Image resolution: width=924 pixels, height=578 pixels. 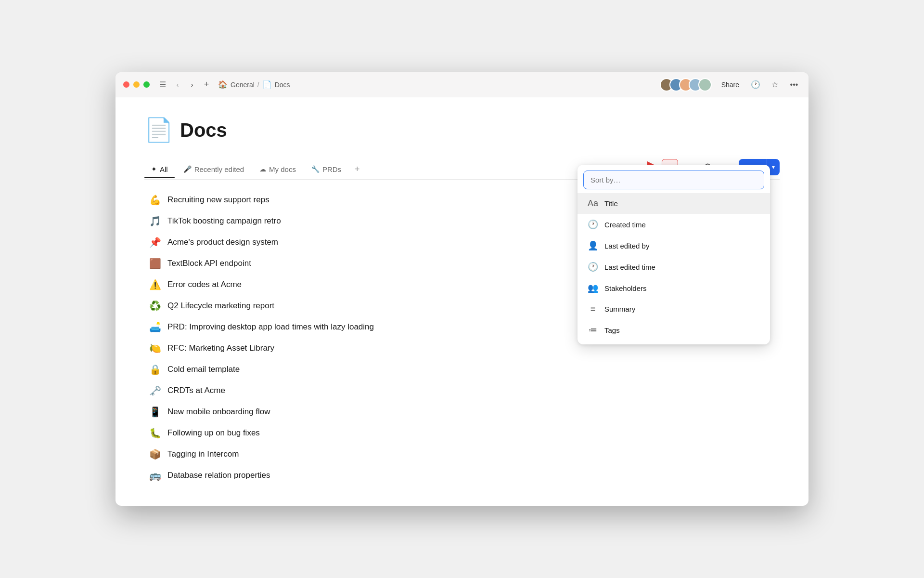 I want to click on doc-title: CRDTs at Acme, so click(x=196, y=391).